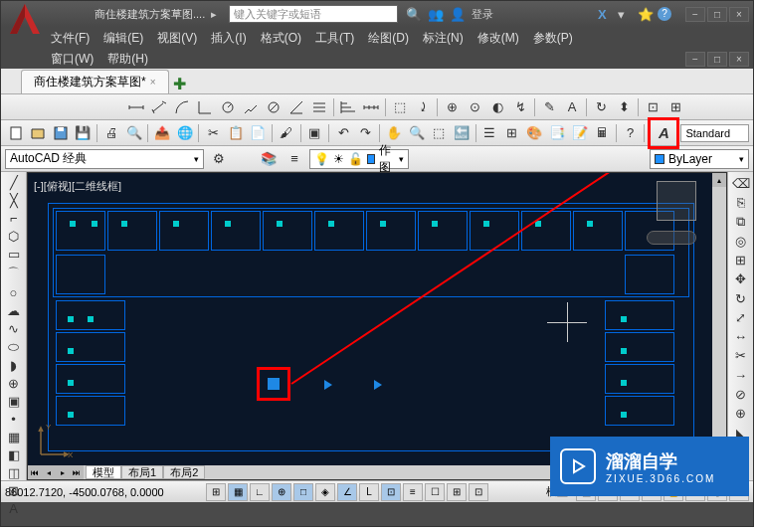  What do you see at coordinates (14, 455) in the screenshot?
I see `gradient-icon: ◧` at bounding box center [14, 455].